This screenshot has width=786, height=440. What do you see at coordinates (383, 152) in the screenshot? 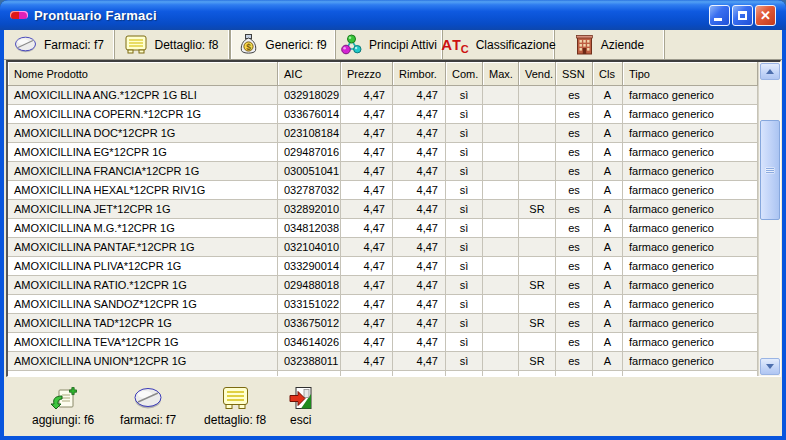
I see `table-row: AMOXICILLINA EG*12CPR 1G0294870164,474,4…` at bounding box center [383, 152].